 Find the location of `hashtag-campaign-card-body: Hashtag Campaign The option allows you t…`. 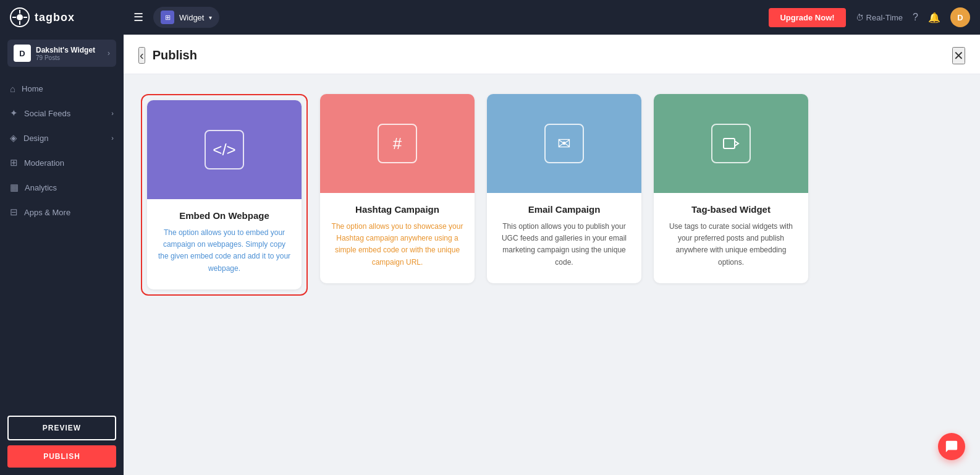

hashtag-campaign-card-body: Hashtag Campaign The option allows you t… is located at coordinates (397, 238).